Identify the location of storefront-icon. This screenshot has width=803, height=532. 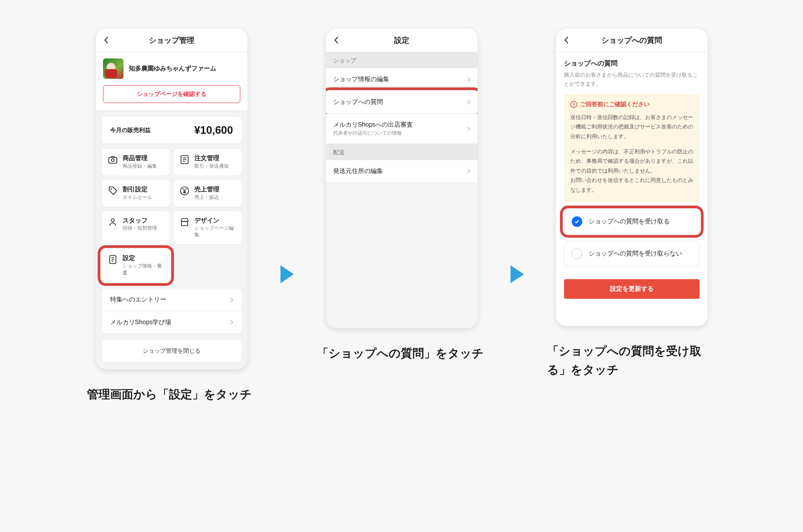
(185, 222).